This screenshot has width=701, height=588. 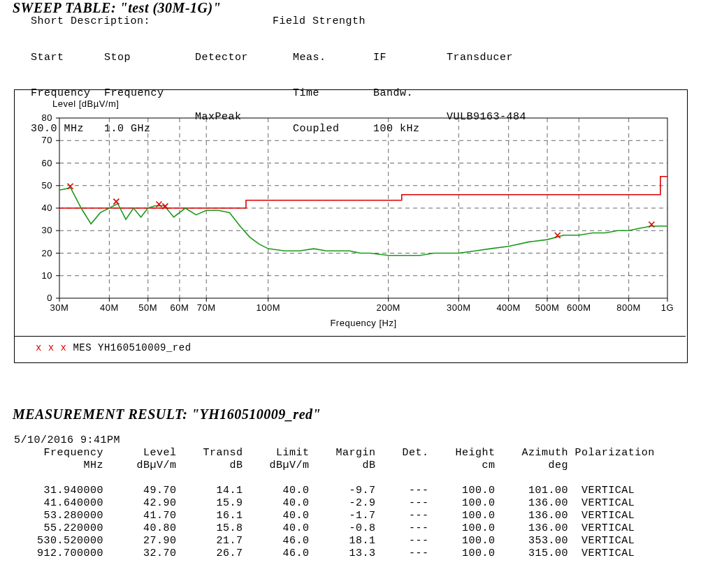 What do you see at coordinates (579, 307) in the screenshot?
I see `svg-text: 600M` at bounding box center [579, 307].